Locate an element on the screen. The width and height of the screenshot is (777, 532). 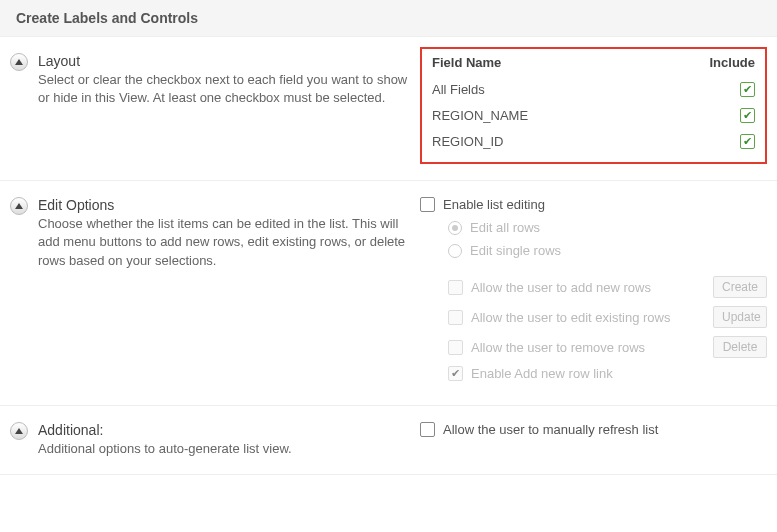
enable-list-editing-label: Enable list editing is located at coordinates (605, 204).